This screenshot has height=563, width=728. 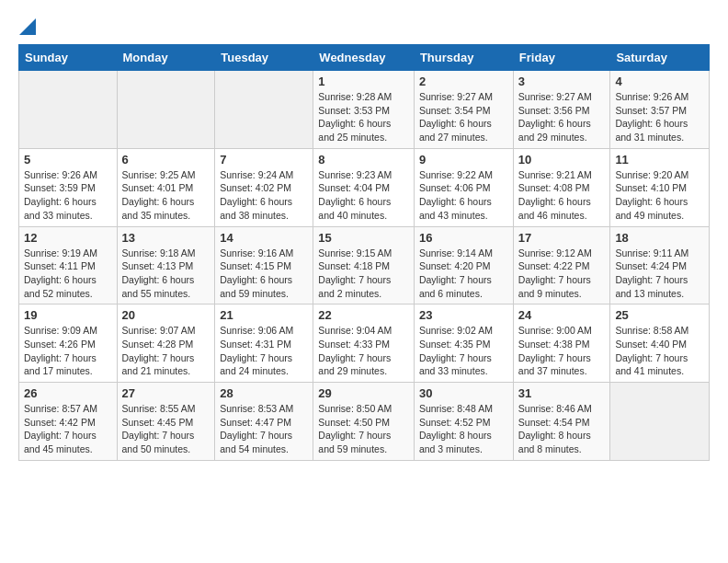 I want to click on calendar-cell: 6Sunrise: 9:25 AM Sunset: 4:01 PM Daylig…, so click(x=165, y=188).